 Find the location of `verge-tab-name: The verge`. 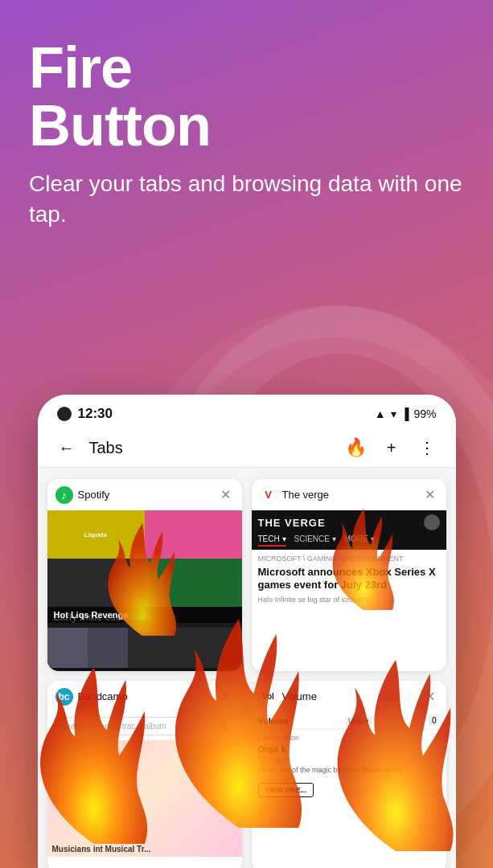

verge-tab-name: The verge is located at coordinates (352, 495).